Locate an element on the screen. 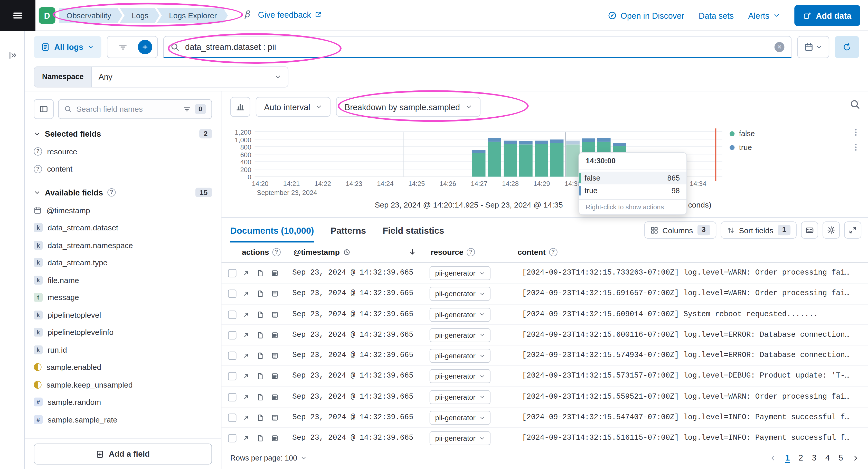  field-item: kpipelinetoplevelinfo is located at coordinates (123, 332).